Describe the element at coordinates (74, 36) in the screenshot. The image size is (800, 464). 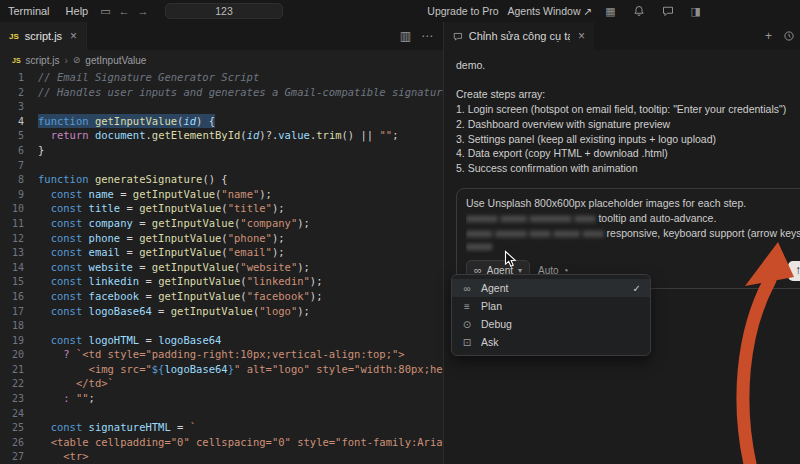
I see `close-tab-icon: ×` at that location.